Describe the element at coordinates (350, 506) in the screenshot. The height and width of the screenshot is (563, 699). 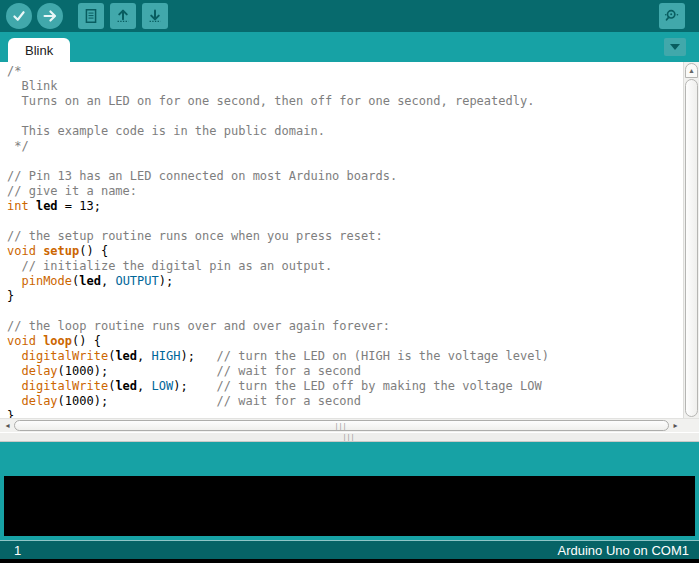
I see `console-output` at that location.